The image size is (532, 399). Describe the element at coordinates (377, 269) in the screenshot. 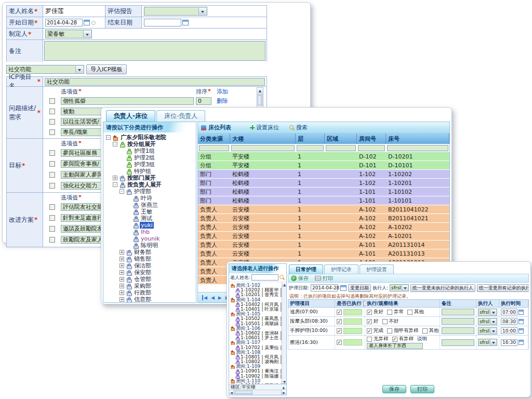

I see `tab-护理设置: 护理设置` at that location.